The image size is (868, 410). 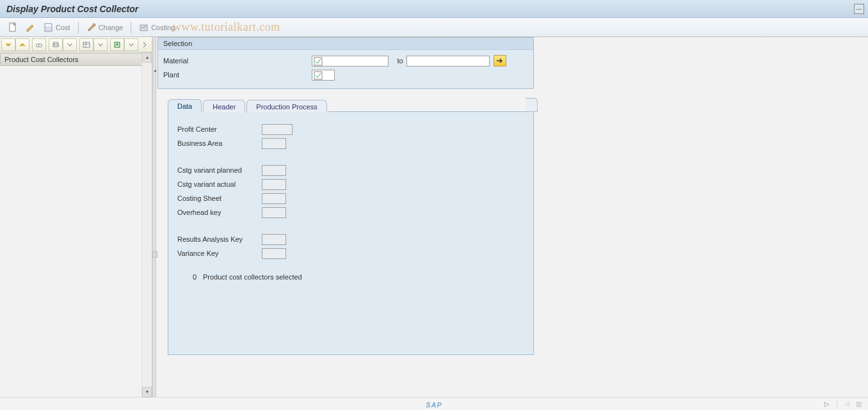 I want to click on expand-icon, so click(x=8, y=45).